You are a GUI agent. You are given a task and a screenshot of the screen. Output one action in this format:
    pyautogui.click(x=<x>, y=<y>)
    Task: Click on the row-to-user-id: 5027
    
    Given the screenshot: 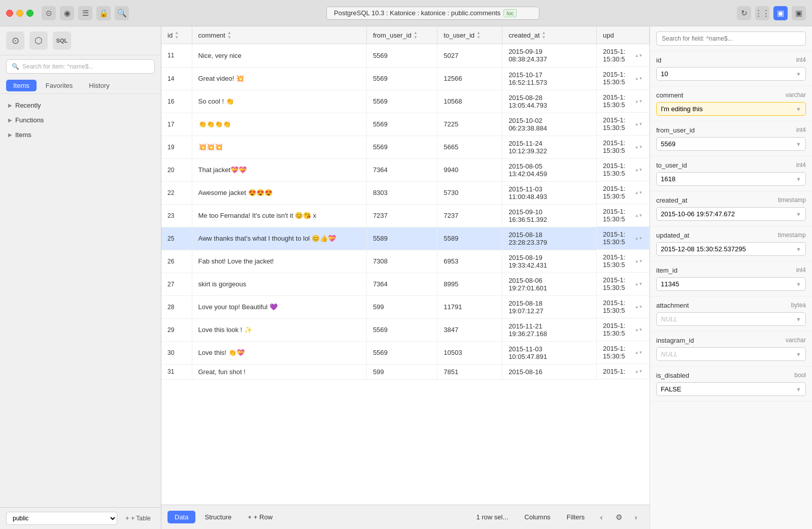 What is the action you would take?
    pyautogui.click(x=470, y=56)
    